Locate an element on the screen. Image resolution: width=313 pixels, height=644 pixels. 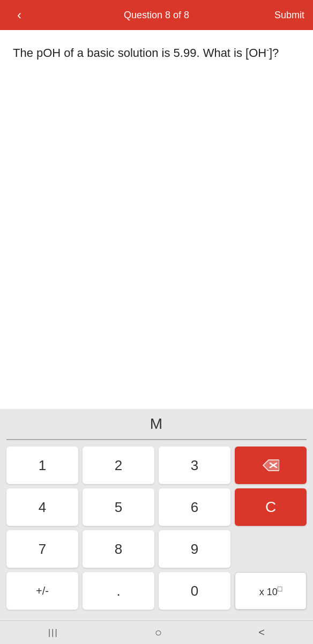
key-4: 4 is located at coordinates (42, 507).